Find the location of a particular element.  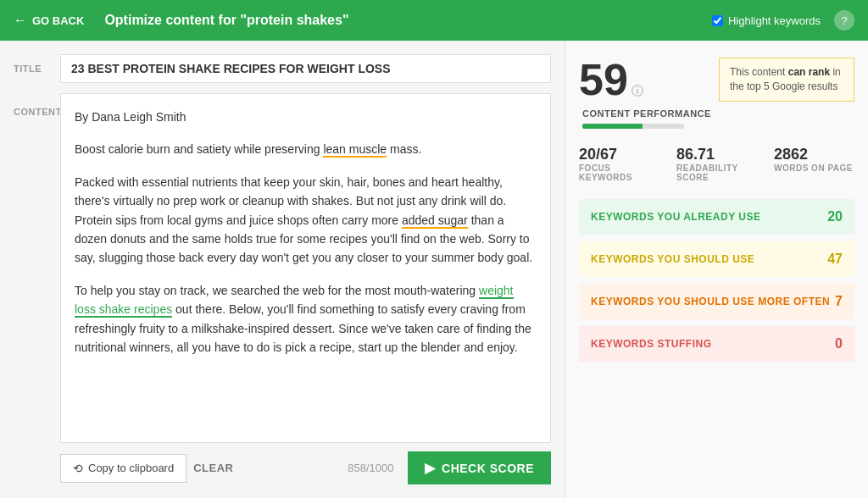

score-label: CONTENT PERFORMANCE is located at coordinates (647, 113).